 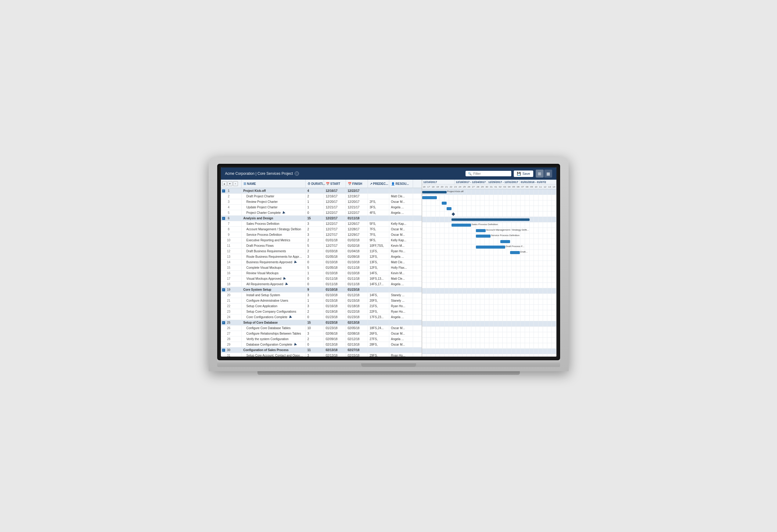 What do you see at coordinates (321, 301) in the screenshot?
I see `table-row: 21 Configure Administrative Users 1 01/1…` at bounding box center [321, 301].